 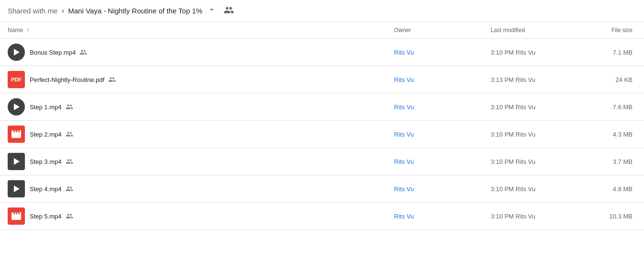 What do you see at coordinates (322, 217) in the screenshot?
I see `table-row: Step 5.mp4 Rits Vu 3:10 PM Rits Vu 10.3 …` at bounding box center [322, 217].